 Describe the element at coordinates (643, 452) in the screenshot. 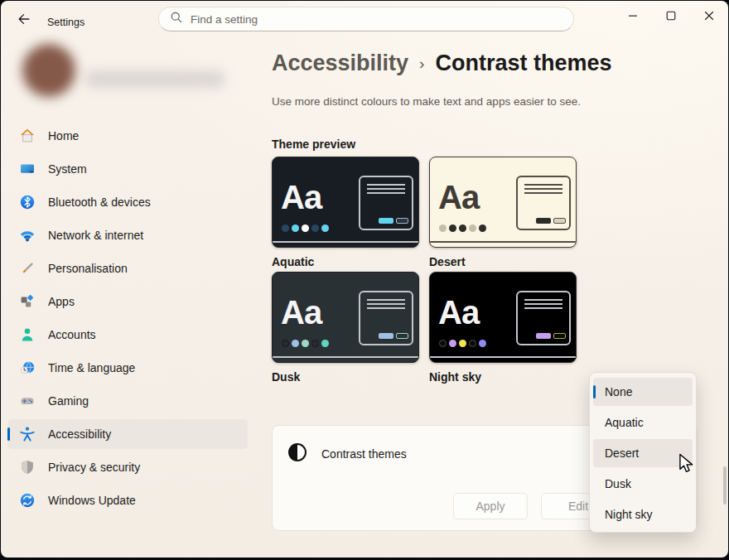

I see `contrast-theme-dropdown: None Aquatic Desert Dusk Night sky` at that location.